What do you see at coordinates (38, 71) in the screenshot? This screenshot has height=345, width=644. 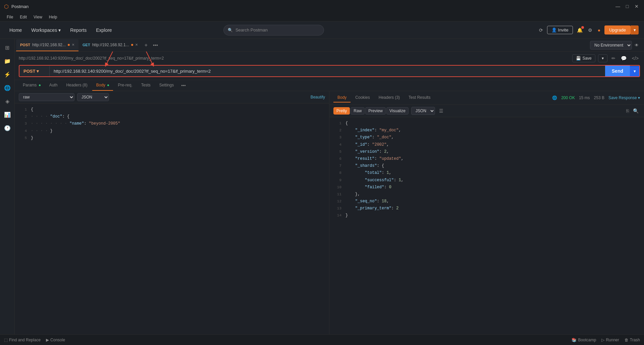 I see `method-chevron-icon: ▾` at bounding box center [38, 71].